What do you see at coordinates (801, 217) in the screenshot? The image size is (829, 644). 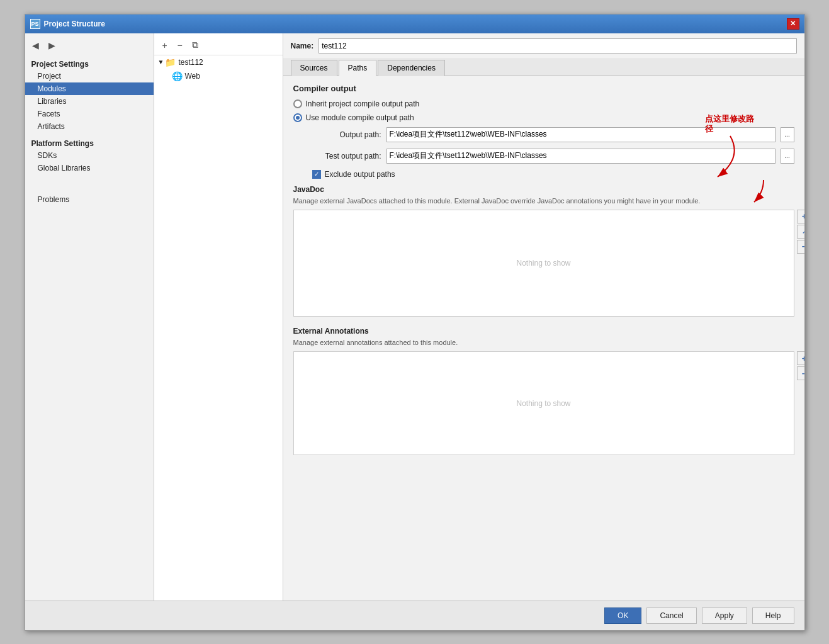 I see `javadoc-add-button: +` at bounding box center [801, 217].